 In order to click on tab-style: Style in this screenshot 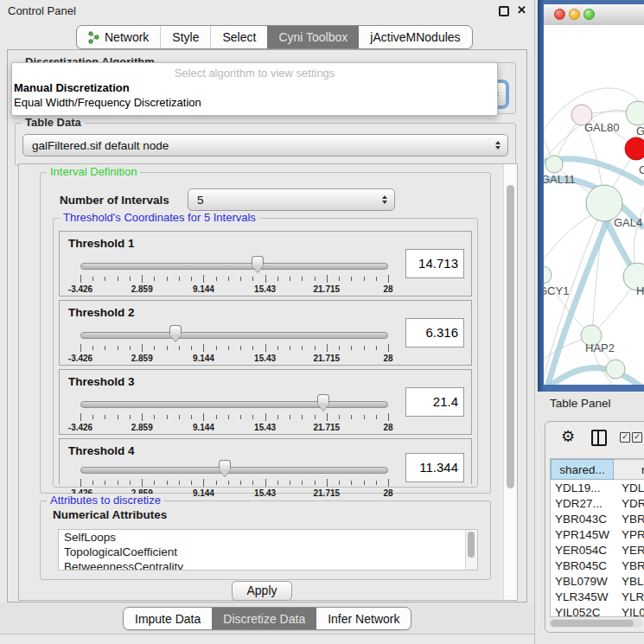, I will do `click(185, 37)`.